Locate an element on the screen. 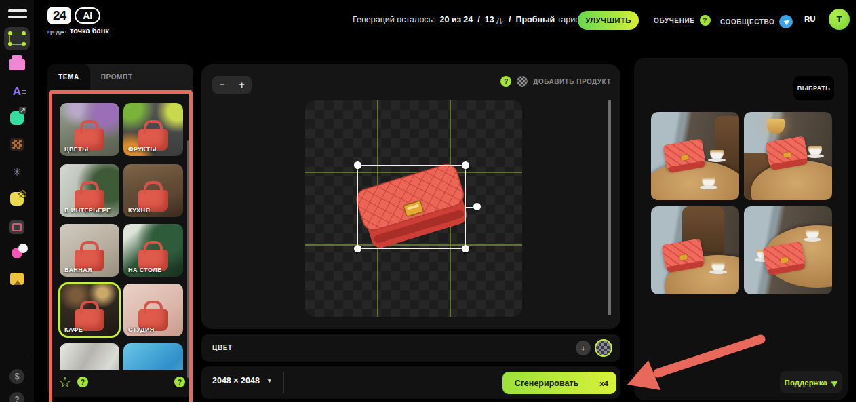 The width and height of the screenshot is (868, 405). zoom-control: − + is located at coordinates (232, 85).